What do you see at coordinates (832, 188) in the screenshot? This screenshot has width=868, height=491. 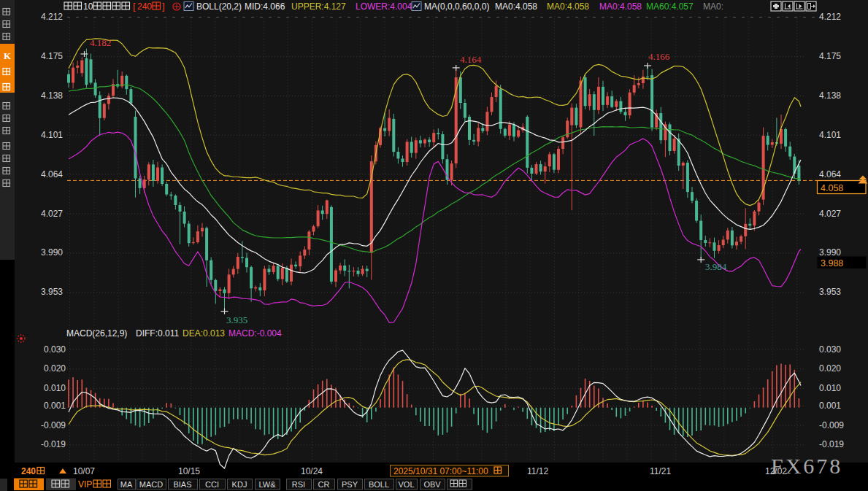 I see `svg-text: 4.058` at bounding box center [832, 188].